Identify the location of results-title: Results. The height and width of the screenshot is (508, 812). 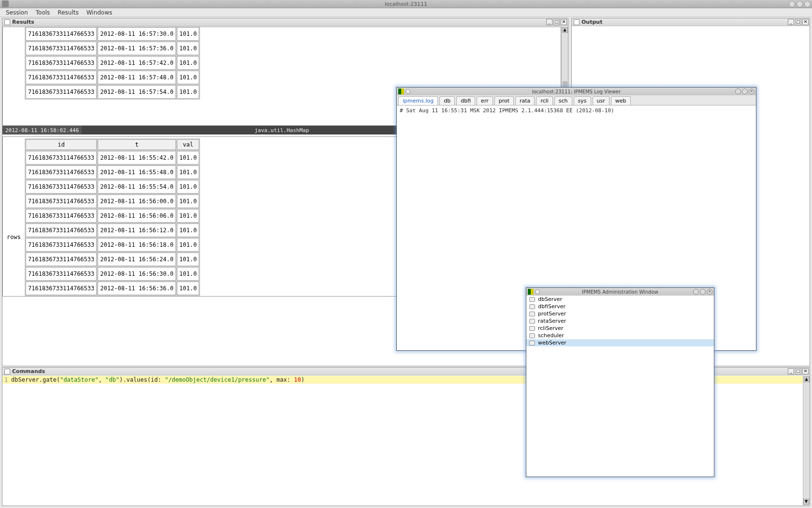
(23, 22).